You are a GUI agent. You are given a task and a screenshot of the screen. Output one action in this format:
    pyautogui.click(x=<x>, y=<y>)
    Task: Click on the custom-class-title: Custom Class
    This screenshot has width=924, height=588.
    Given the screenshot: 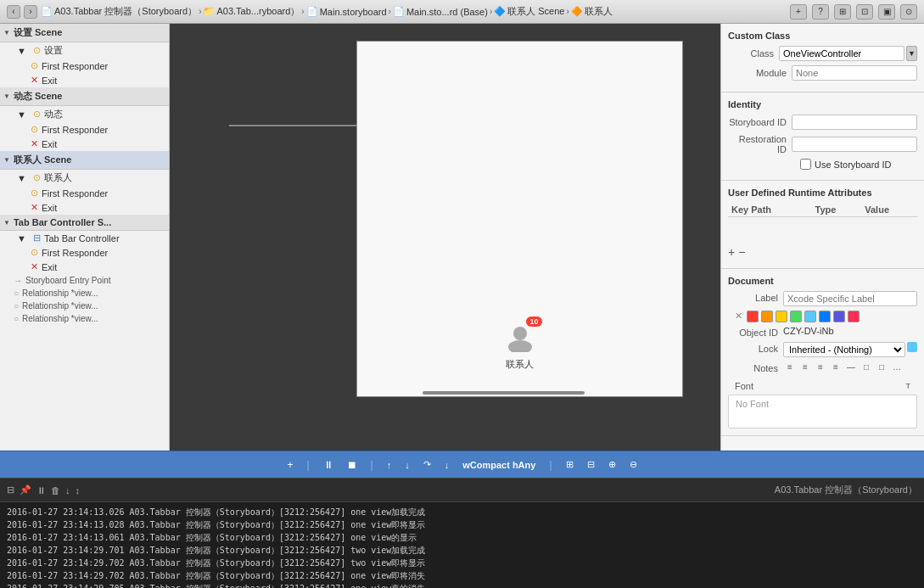 What is the action you would take?
    pyautogui.click(x=823, y=36)
    